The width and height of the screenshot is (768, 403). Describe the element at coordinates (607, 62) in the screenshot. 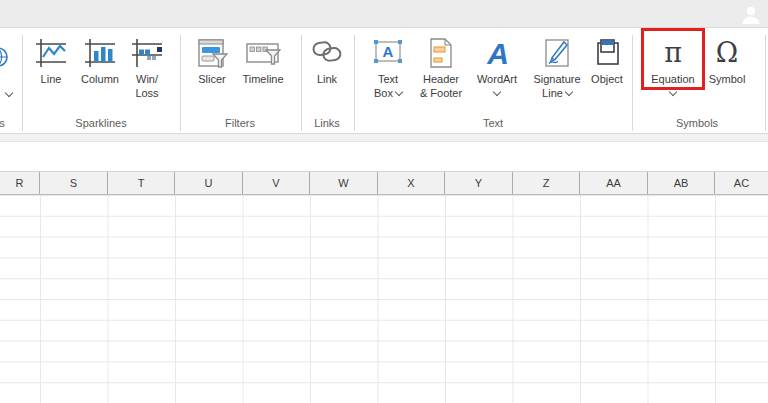

I see `object-button: Object` at that location.